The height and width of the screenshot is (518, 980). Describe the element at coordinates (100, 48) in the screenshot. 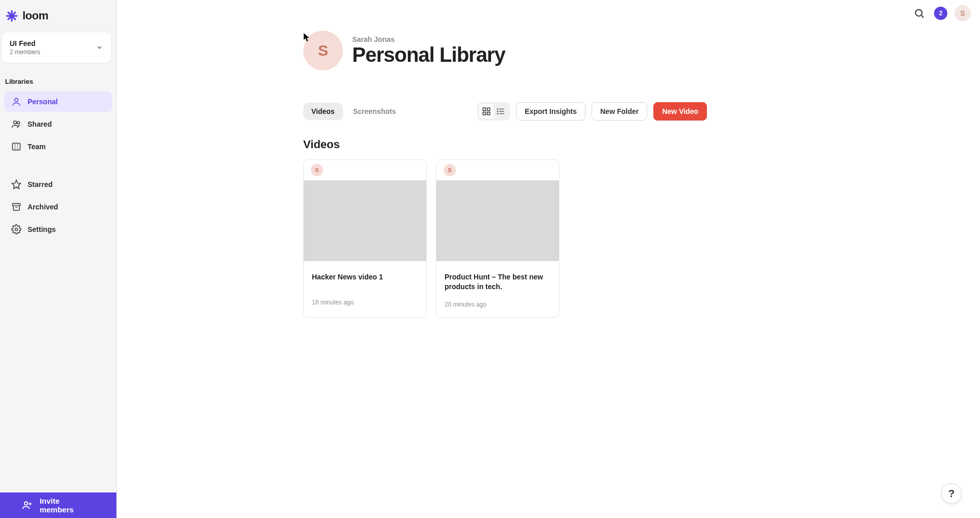

I see `chevron-down-icon` at that location.